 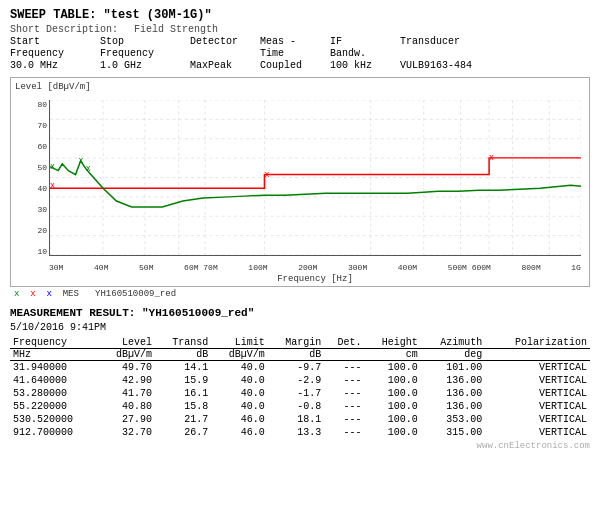 I want to click on y-axis-labels: 80 70 60 50 40 30 20 10, so click(x=30, y=178).